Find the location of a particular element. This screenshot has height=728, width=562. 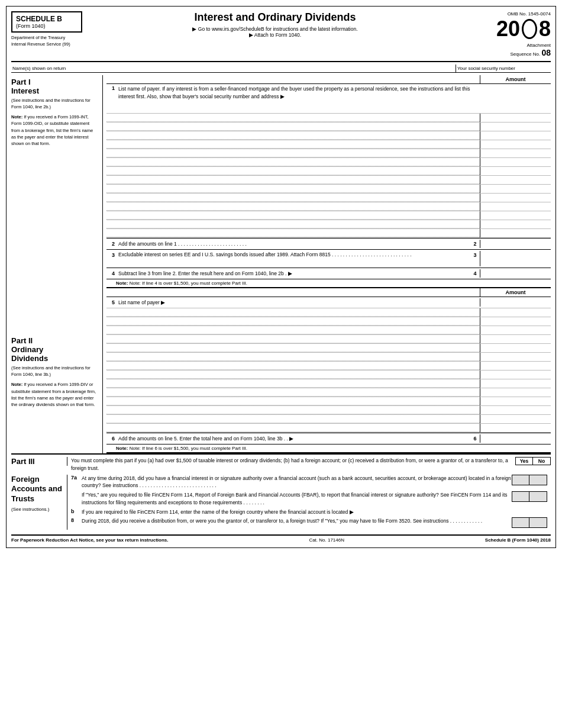

q7a-yes-box is located at coordinates (521, 480).